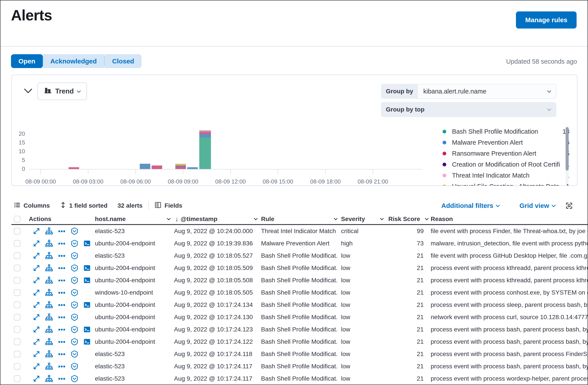 This screenshot has height=385, width=588. I want to click on group-by-top-field: Group by top, so click(469, 110).